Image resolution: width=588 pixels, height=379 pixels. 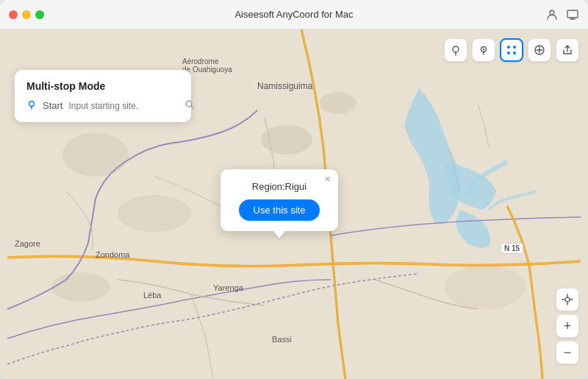 What do you see at coordinates (53, 106) in the screenshot?
I see `start-label: Start` at bounding box center [53, 106].